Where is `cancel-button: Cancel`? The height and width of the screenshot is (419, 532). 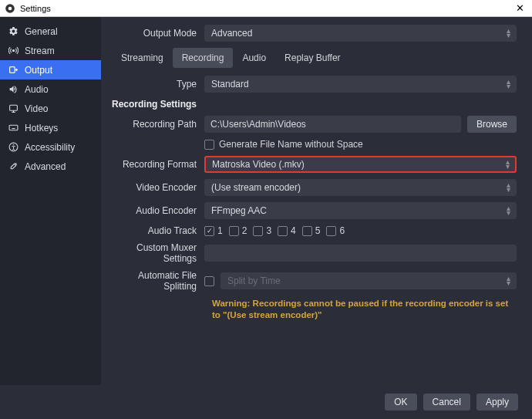 cancel-button: Cancel is located at coordinates (447, 402).